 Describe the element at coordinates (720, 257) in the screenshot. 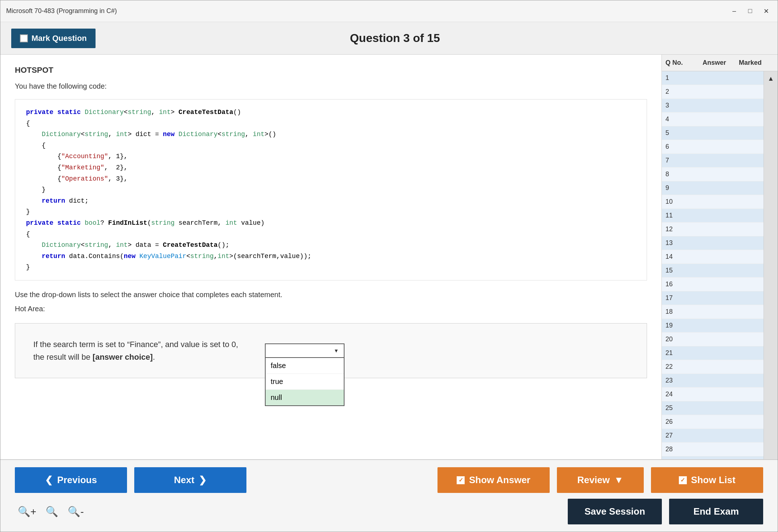

I see `side-panel: Q No. Answer Marked 1 2 3 4` at that location.